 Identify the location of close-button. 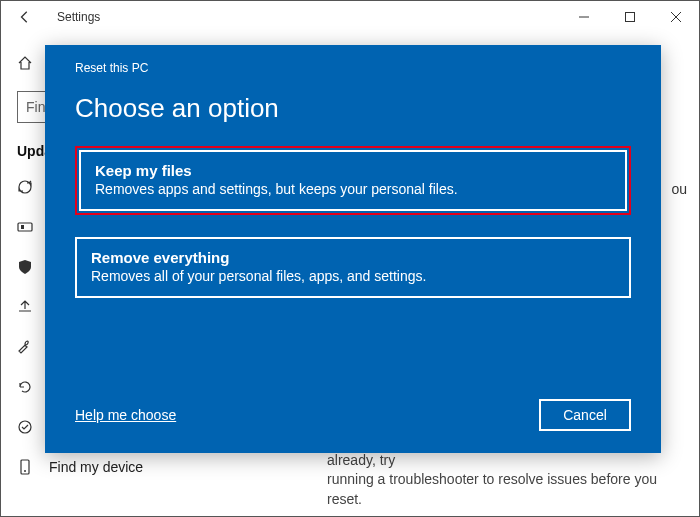
(676, 17).